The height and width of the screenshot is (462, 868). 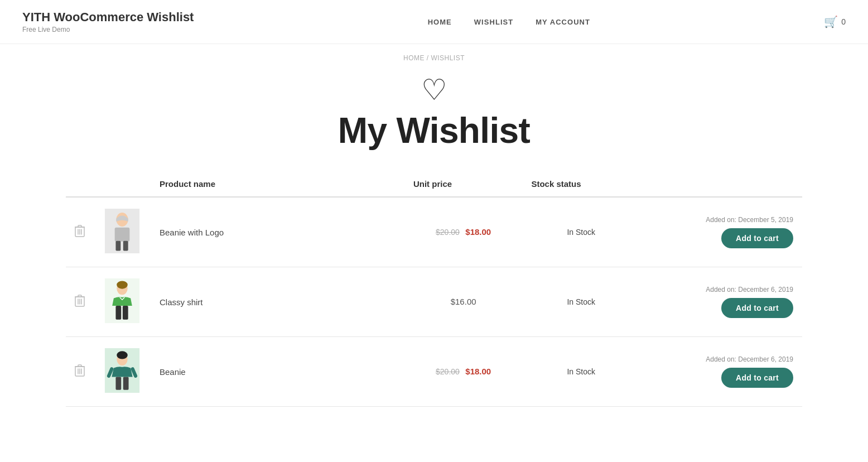 I want to click on th-product-name: Product name, so click(x=278, y=184).